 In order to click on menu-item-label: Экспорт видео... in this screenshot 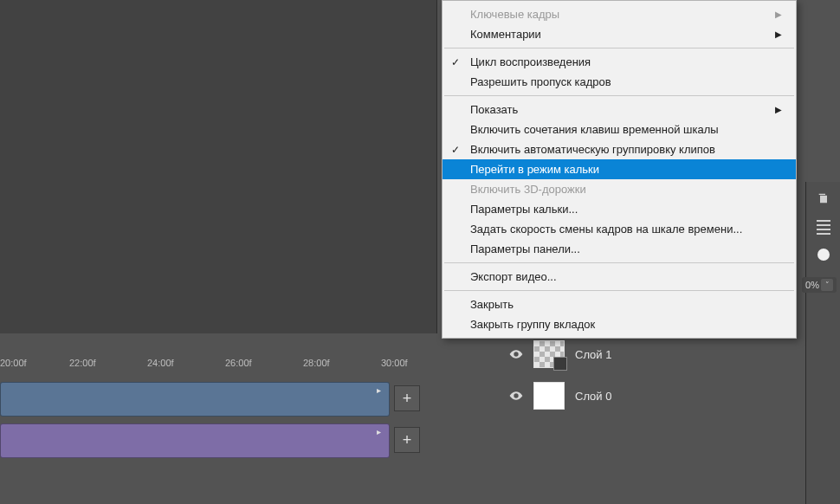, I will do `click(514, 277)`.